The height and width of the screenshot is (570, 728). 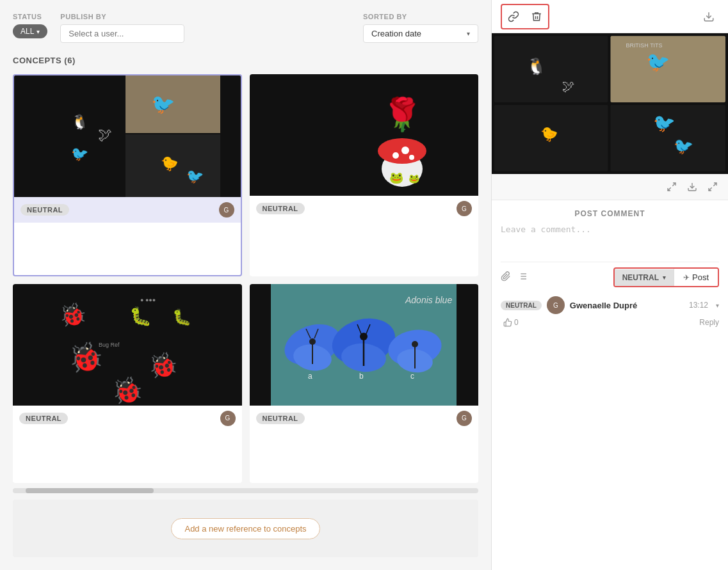 What do you see at coordinates (700, 278) in the screenshot?
I see `post-label: Post` at bounding box center [700, 278].